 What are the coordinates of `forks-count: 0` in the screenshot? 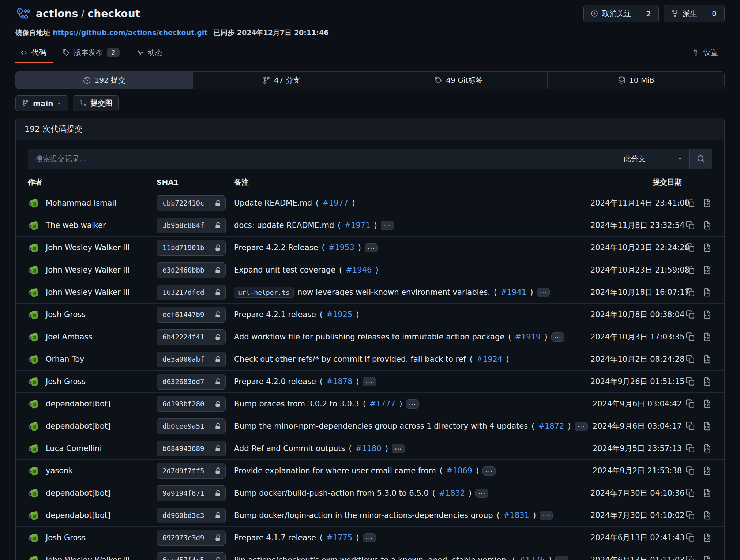 It's located at (714, 14).